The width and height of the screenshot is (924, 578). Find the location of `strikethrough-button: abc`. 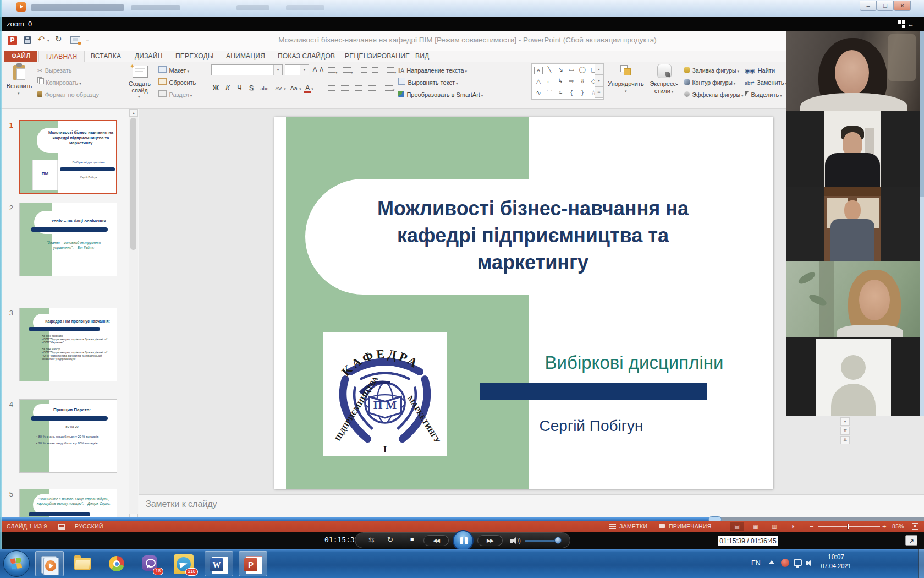

strikethrough-button: abc is located at coordinates (265, 89).